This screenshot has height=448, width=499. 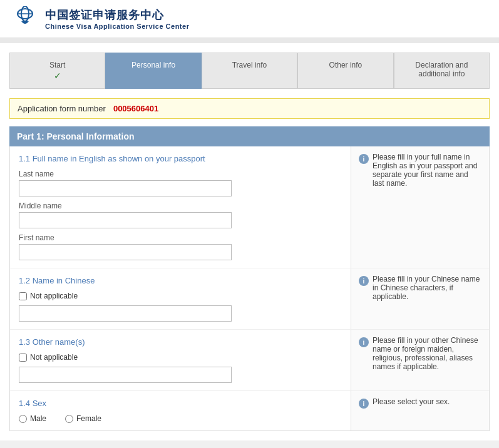 What do you see at coordinates (117, 19) in the screenshot?
I see `header-text: 中国签证申请服务中心 Chinese Visa Application Serv…` at bounding box center [117, 19].